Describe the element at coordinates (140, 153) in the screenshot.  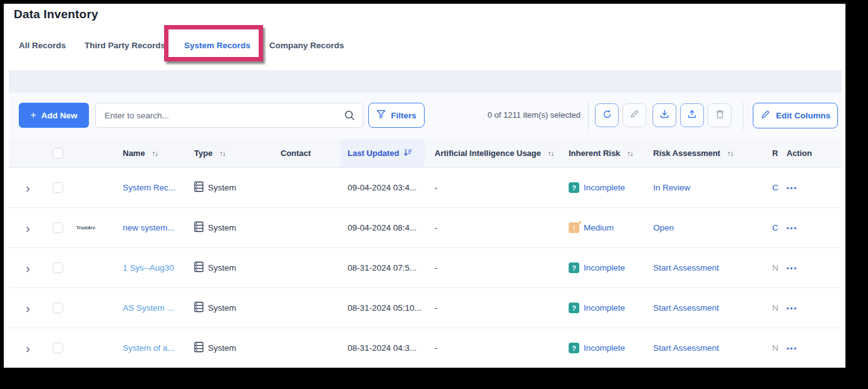
I see `column-header-name: Name ↑↓` at that location.